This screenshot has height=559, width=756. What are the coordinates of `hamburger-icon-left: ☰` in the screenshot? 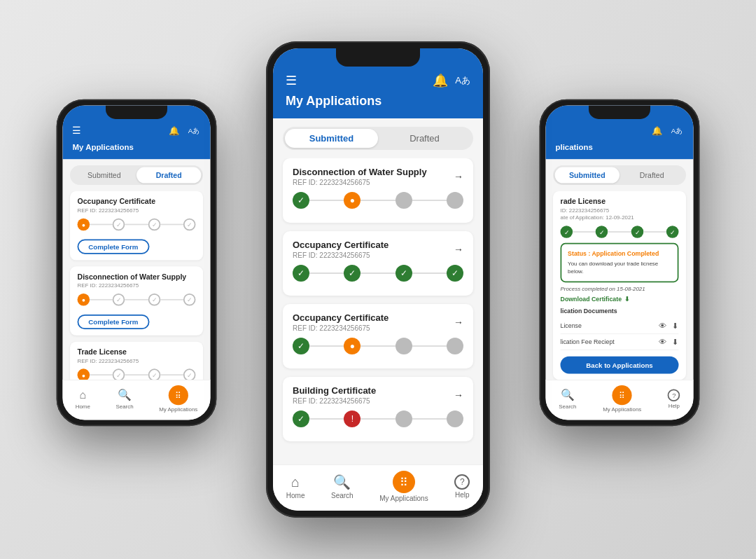 It's located at (76, 131).